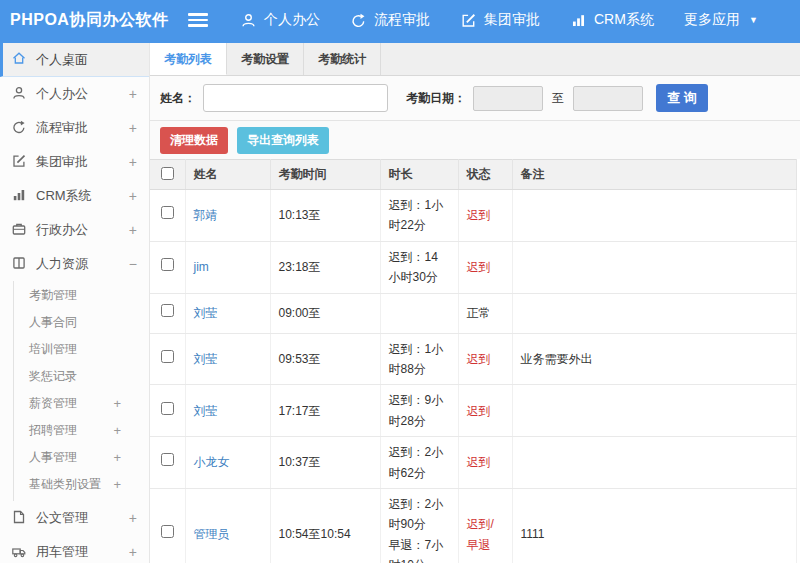 This screenshot has width=800, height=563. I want to click on export-query-list-button: 导出查询列表, so click(283, 140).